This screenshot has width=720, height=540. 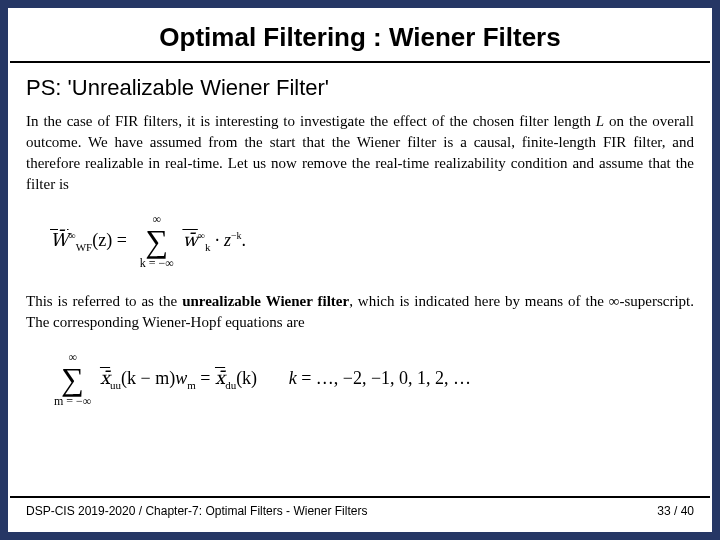 What do you see at coordinates (600, 121) in the screenshot?
I see `var-L: L` at bounding box center [600, 121].